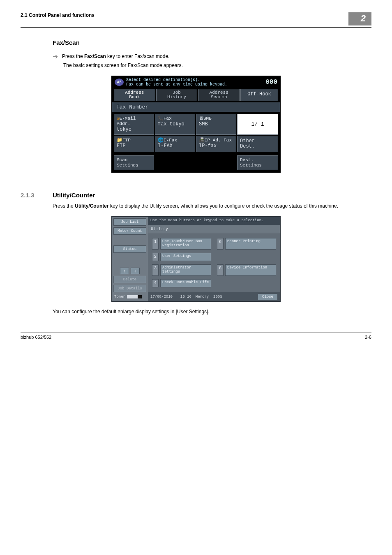 The width and height of the screenshot is (392, 555). Describe the element at coordinates (130, 249) in the screenshot. I see `status-button: Status` at that location.